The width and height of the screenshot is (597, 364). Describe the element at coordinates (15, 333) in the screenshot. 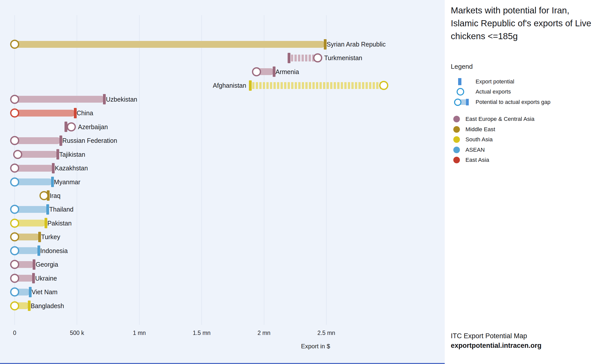

I see `axis-tick-label: 0` at that location.